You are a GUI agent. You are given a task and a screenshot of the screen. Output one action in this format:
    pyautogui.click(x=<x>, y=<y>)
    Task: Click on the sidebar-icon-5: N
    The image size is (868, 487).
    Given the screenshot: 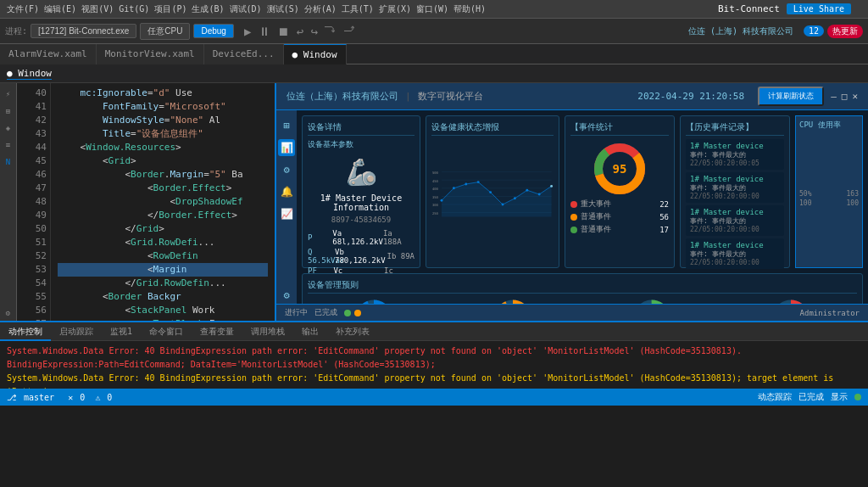 What is the action you would take?
    pyautogui.click(x=8, y=162)
    